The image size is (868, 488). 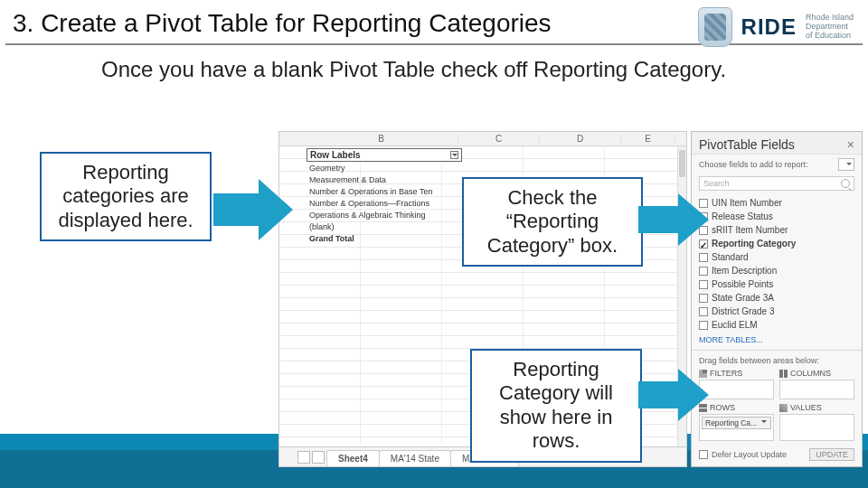 I want to click on field-item: Possible Points, so click(x=777, y=284).